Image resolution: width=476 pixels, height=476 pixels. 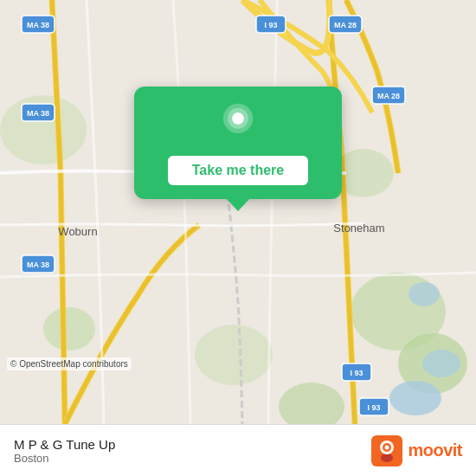 I want to click on moovit-logo-text: moovit, so click(x=434, y=450).